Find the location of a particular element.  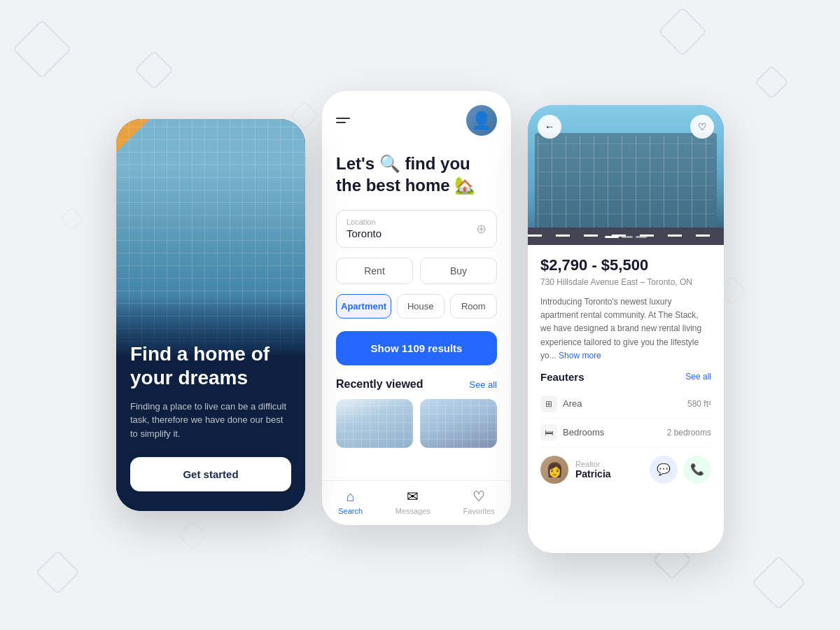

realtor-avatar: 👩 is located at coordinates (554, 470).